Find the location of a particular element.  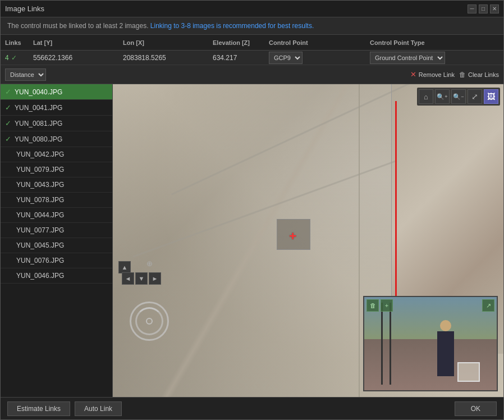

list-item: YUN_0046.JPG is located at coordinates (56, 276).